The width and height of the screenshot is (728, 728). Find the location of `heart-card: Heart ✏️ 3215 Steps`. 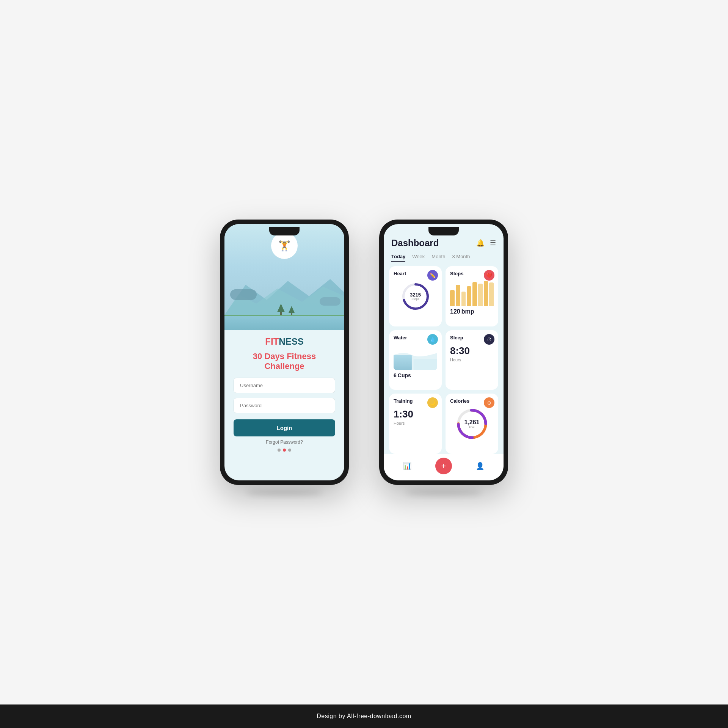

heart-card: Heart ✏️ 3215 Steps is located at coordinates (416, 297).